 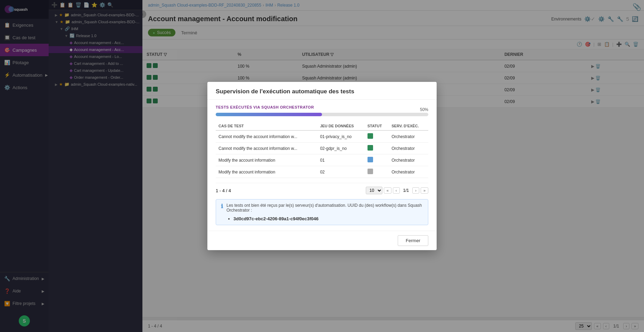 What do you see at coordinates (322, 92) in the screenshot?
I see `modal-title: Supervision de l'exécution automatique d…` at bounding box center [322, 92].